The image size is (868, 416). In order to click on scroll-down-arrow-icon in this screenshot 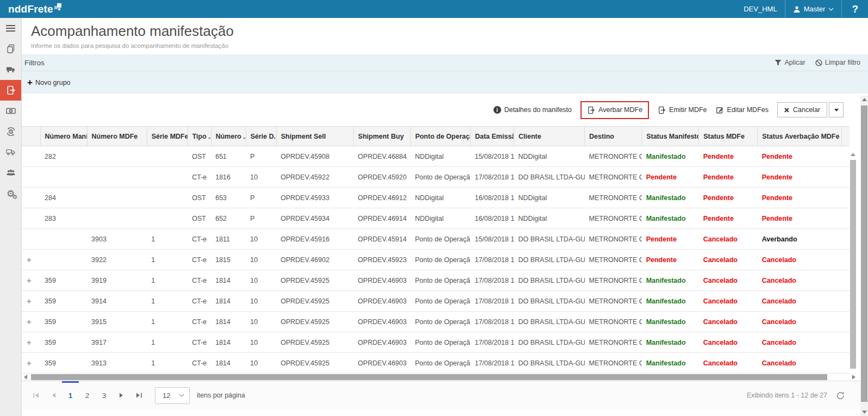, I will do `click(864, 412)`.